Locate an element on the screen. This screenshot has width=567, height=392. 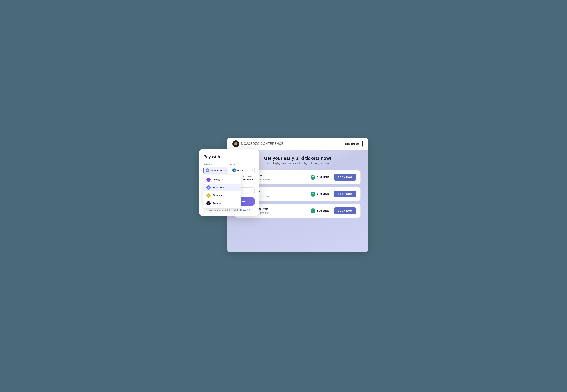
ticket-price-action-special: T 500 USDT BOOK NOW is located at coordinates (333, 211).